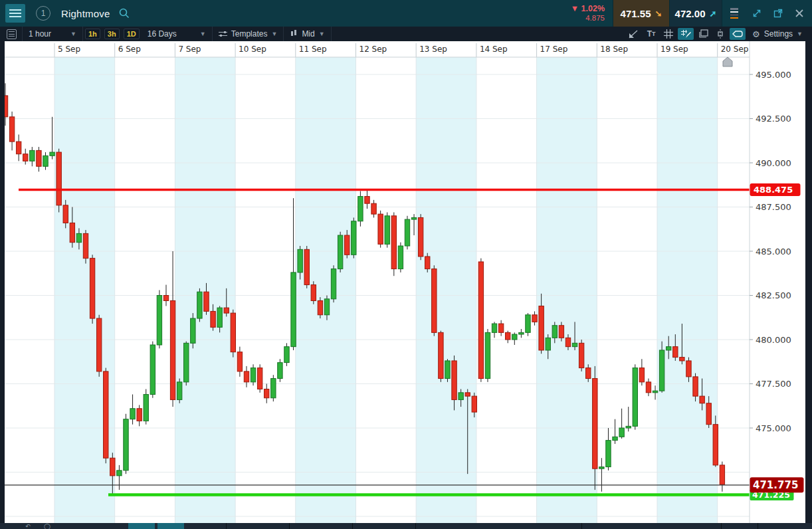  What do you see at coordinates (171, 526) in the screenshot?
I see `pan-right-button` at bounding box center [171, 526].